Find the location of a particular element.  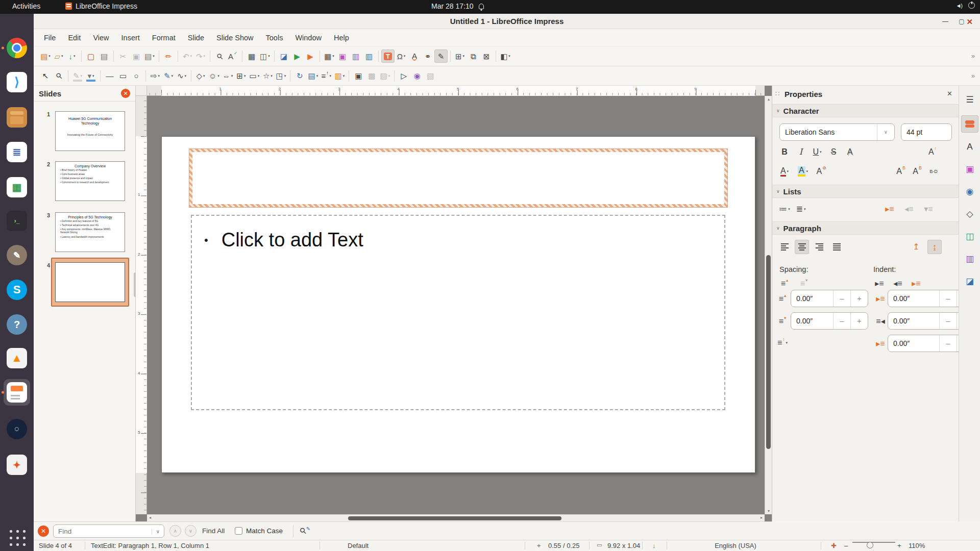

scroll-right-icon: ▸ is located at coordinates (762, 517).